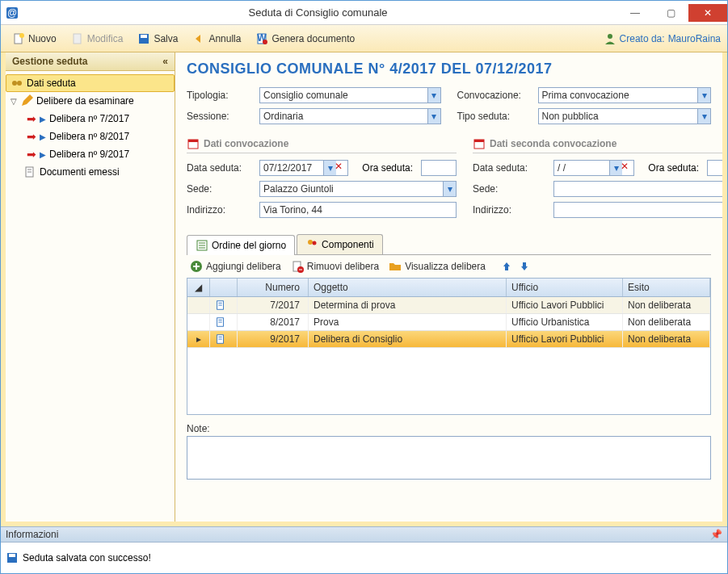  Describe the element at coordinates (507, 266) in the screenshot. I see `move-up-icon` at that location.